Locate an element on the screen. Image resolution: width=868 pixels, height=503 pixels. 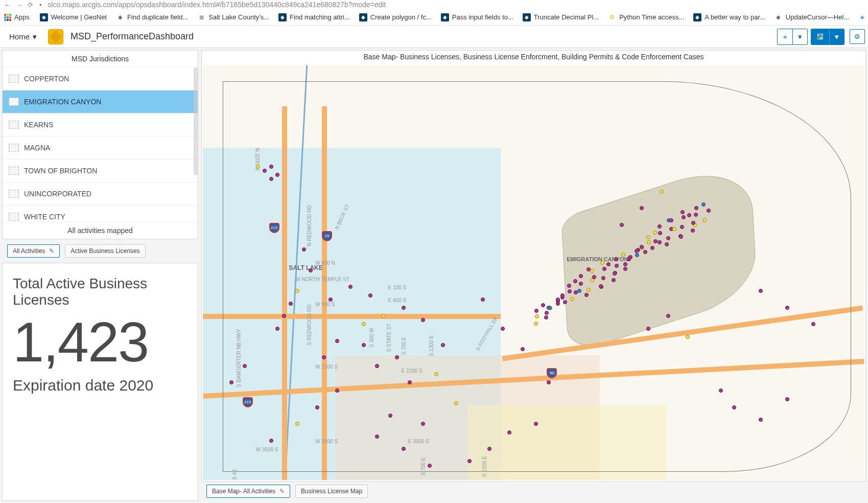
save-button: 🖫 is located at coordinates (820, 37).